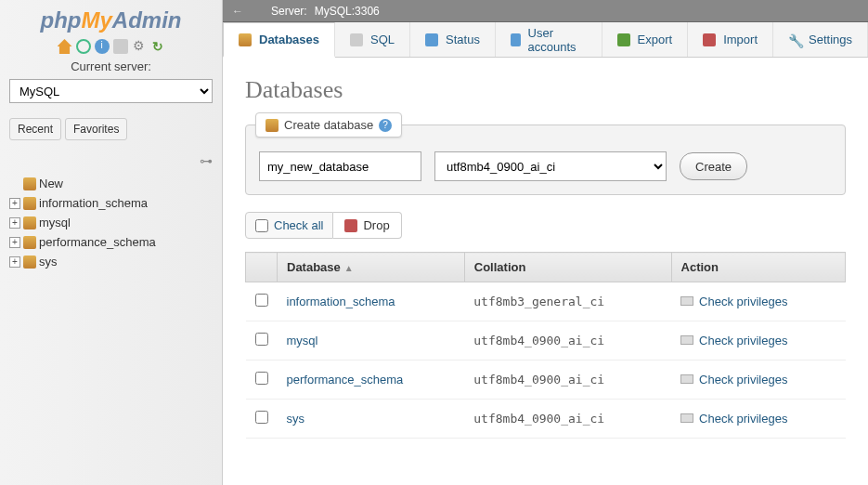 Image resolution: width=868 pixels, height=485 pixels. What do you see at coordinates (741, 39) in the screenshot?
I see `tab-label: Import` at bounding box center [741, 39].